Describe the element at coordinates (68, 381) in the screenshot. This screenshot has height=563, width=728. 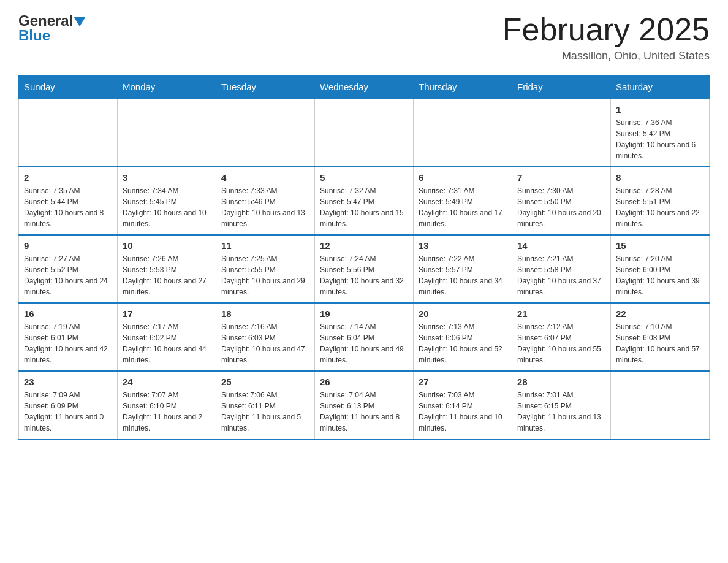
I see `day-number: 23` at that location.